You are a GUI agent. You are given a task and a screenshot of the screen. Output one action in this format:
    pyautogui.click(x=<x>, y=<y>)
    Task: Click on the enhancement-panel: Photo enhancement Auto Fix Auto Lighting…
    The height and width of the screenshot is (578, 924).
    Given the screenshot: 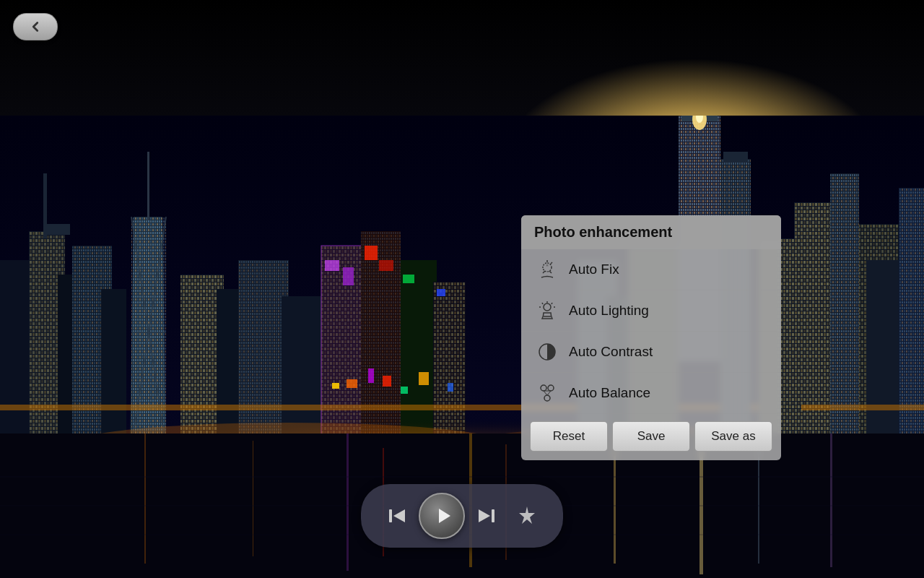 What is the action you would take?
    pyautogui.click(x=651, y=338)
    